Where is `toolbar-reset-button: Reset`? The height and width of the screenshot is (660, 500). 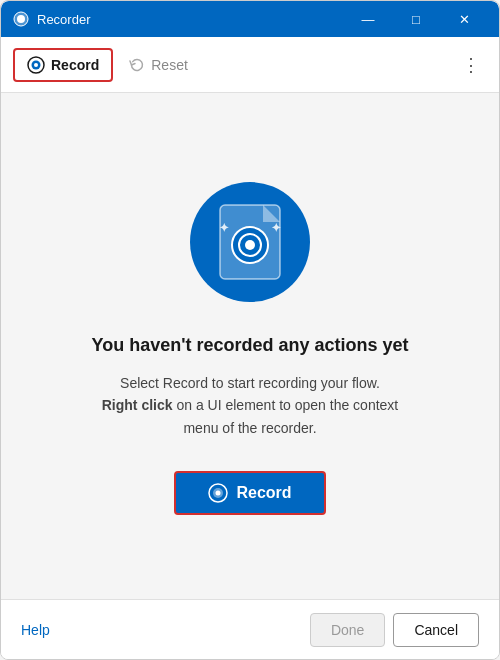
toolbar-reset-button: Reset is located at coordinates (158, 65).